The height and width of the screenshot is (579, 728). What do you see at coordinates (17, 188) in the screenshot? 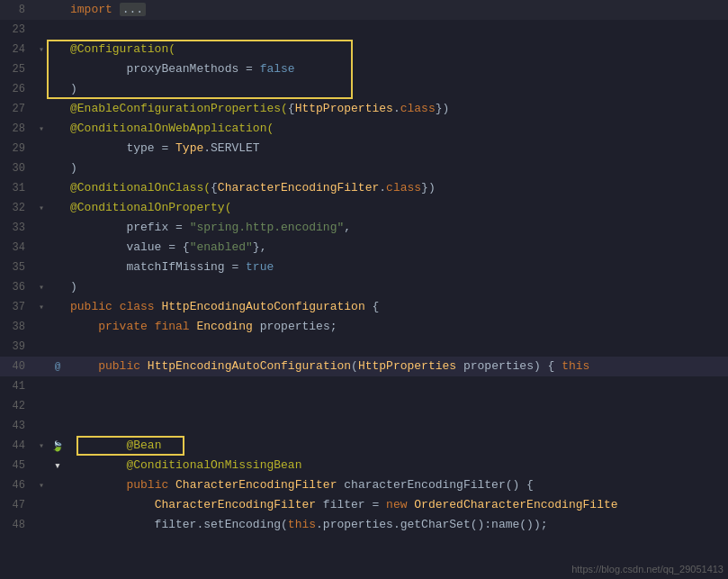
I see `line-number: 31` at bounding box center [17, 188].